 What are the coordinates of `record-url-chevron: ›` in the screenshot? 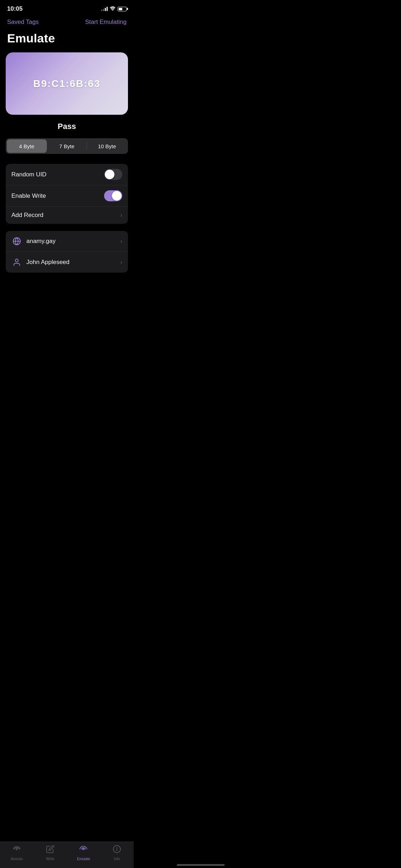 It's located at (121, 241).